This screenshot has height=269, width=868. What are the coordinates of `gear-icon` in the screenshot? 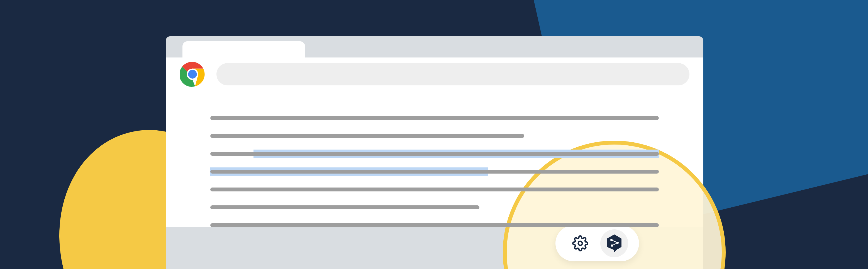 It's located at (580, 243).